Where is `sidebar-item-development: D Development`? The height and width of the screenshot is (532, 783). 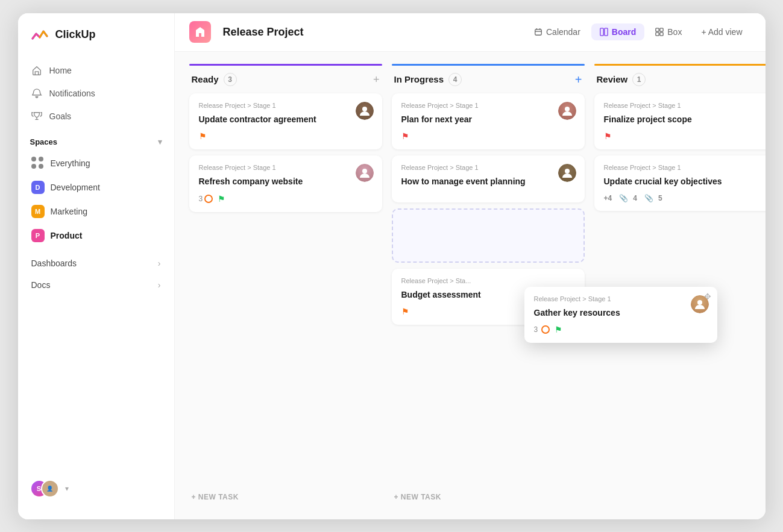
sidebar-item-development: D Development is located at coordinates (96, 187).